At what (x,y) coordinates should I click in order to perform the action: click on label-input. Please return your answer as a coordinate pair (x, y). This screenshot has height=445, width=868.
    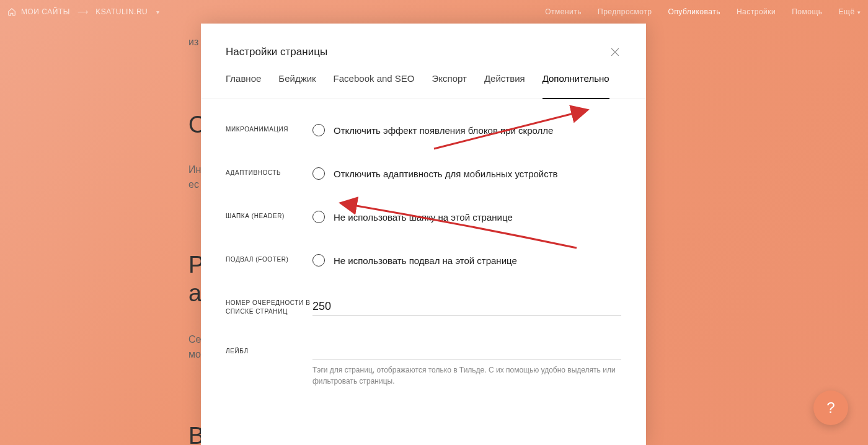
    Looking at the image, I should click on (467, 350).